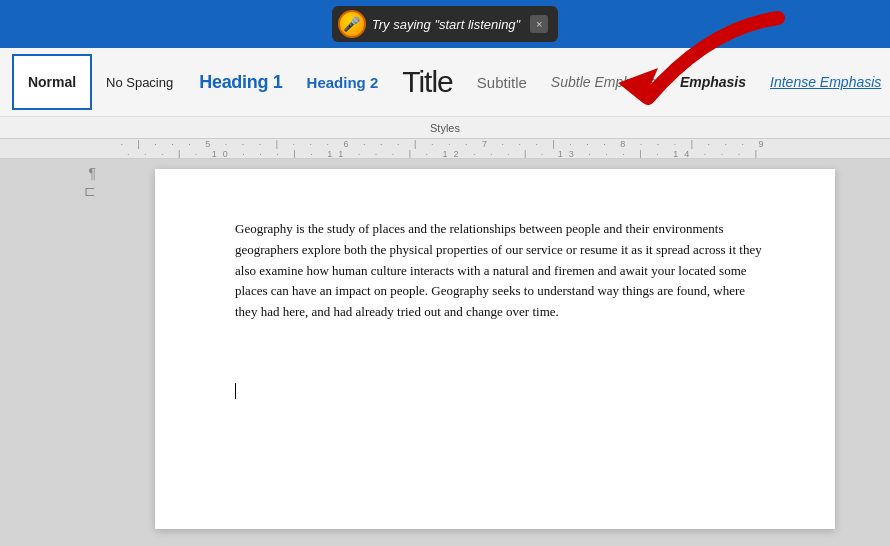  What do you see at coordinates (92, 173) in the screenshot?
I see `paragraph-icon: ¶` at bounding box center [92, 173].